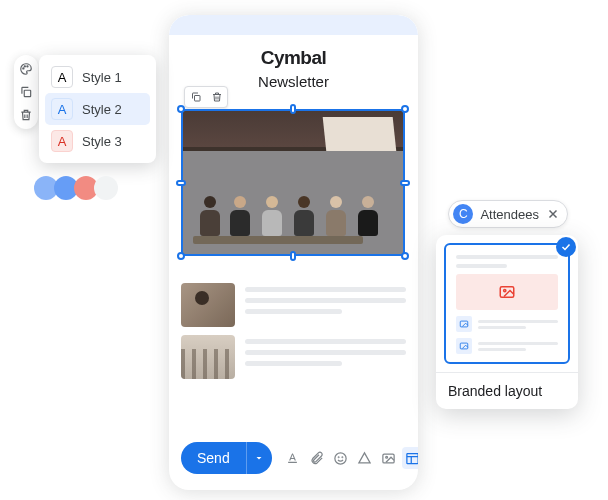 The height and width of the screenshot is (500, 608). I want to click on layout-icon, so click(410, 458).